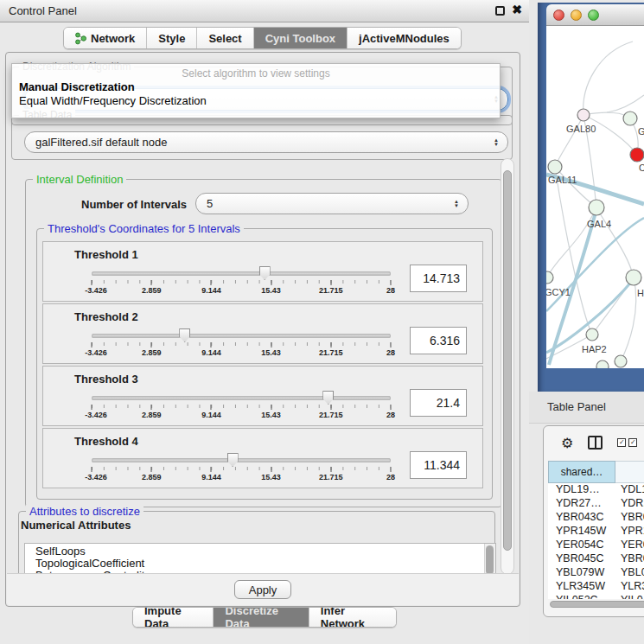 The height and width of the screenshot is (644, 644). I want to click on tab-label: Infer Network, so click(353, 617).